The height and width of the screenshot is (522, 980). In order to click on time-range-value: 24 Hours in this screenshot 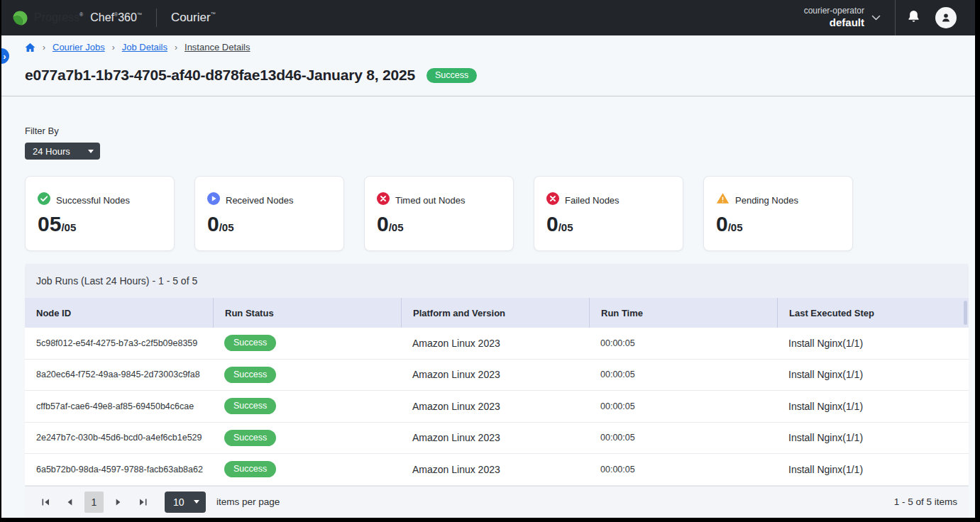, I will do `click(51, 152)`.